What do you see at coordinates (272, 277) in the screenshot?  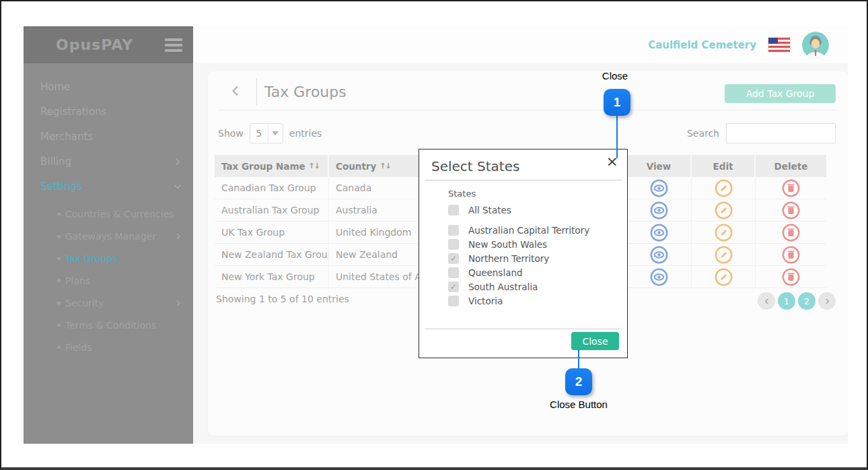 I see `cell-tax-group-name: New York Tax Group` at bounding box center [272, 277].